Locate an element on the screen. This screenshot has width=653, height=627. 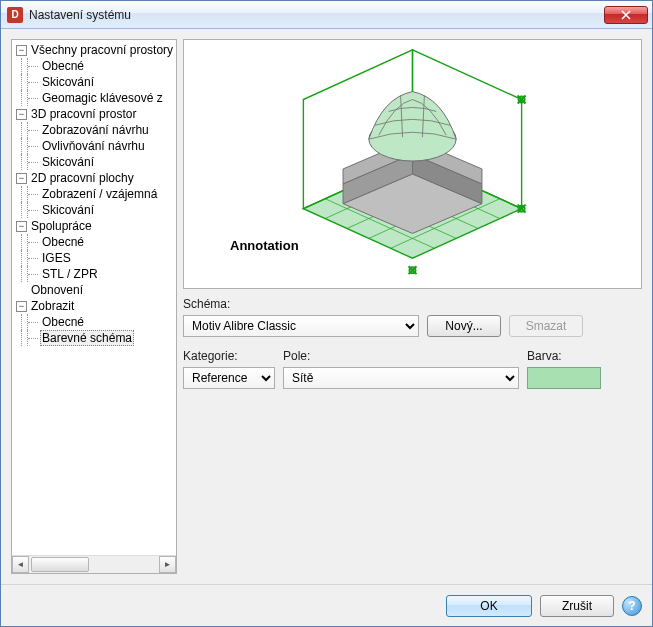
tree-horizontal-scrollbar: ◄ ► is located at coordinates (94, 564).